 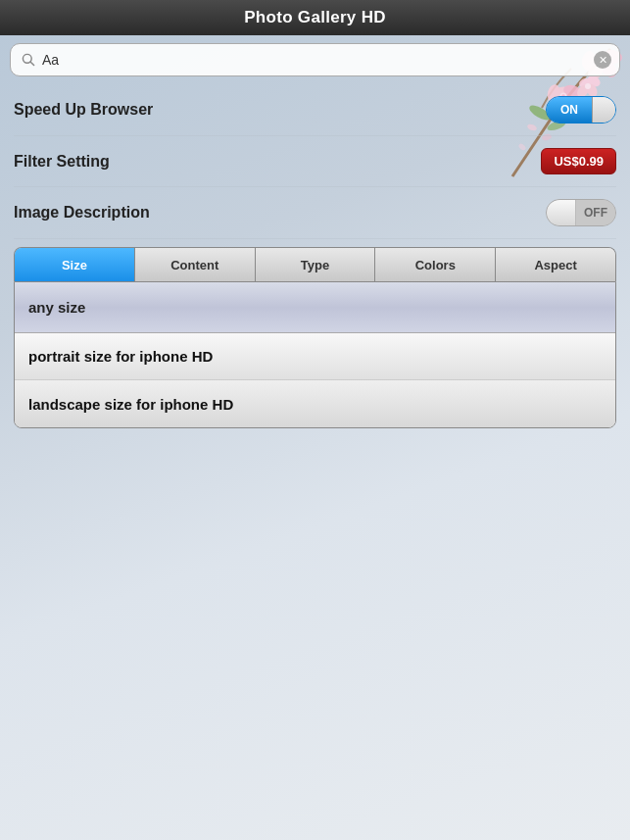 What do you see at coordinates (315, 357) in the screenshot?
I see `picker-row-portrait: portrait size for iphone HD` at bounding box center [315, 357].